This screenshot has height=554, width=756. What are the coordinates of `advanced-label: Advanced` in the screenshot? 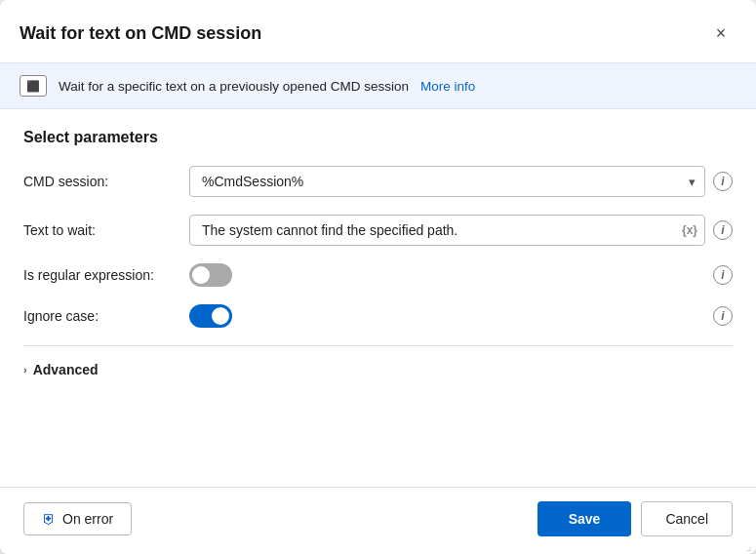 It's located at (66, 370).